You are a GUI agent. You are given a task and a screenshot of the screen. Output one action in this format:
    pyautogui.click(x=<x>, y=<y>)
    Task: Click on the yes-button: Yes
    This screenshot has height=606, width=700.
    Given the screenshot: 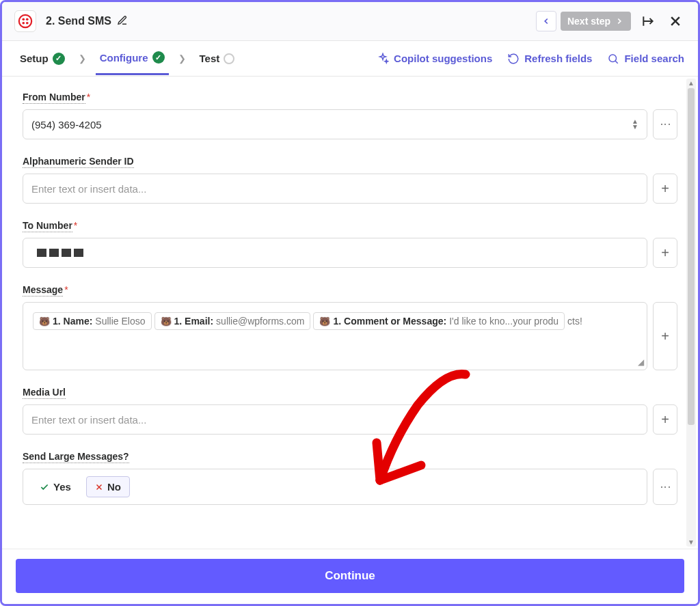 What is the action you would take?
    pyautogui.click(x=55, y=486)
    